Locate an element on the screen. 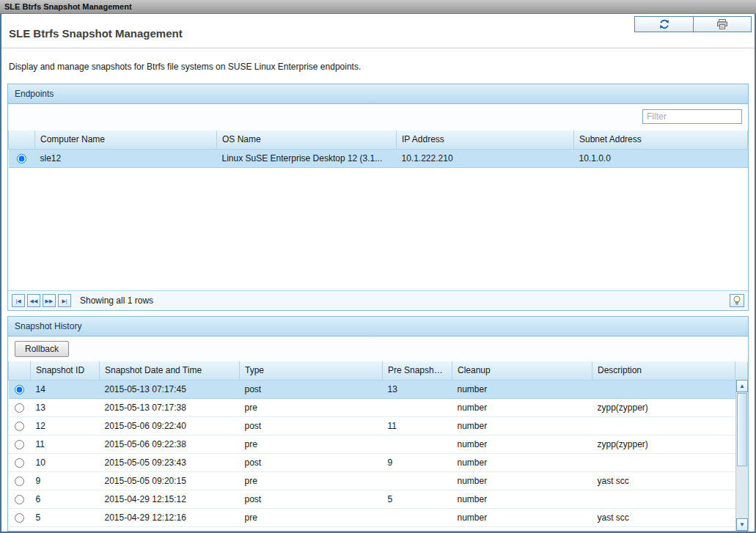 The height and width of the screenshot is (533, 756). cell-pre-snapshot: 5 is located at coordinates (418, 499).